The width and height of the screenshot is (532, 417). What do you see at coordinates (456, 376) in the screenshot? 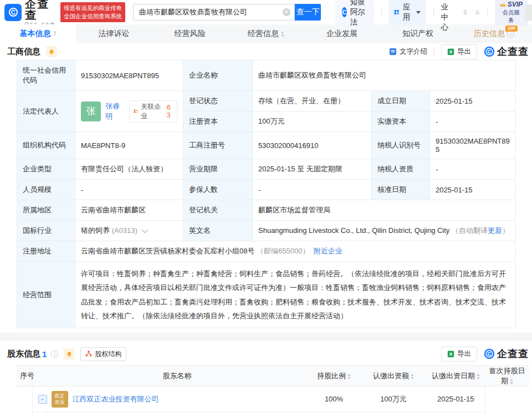
I see `column-header-date: 认缴出资日期` at bounding box center [456, 376].